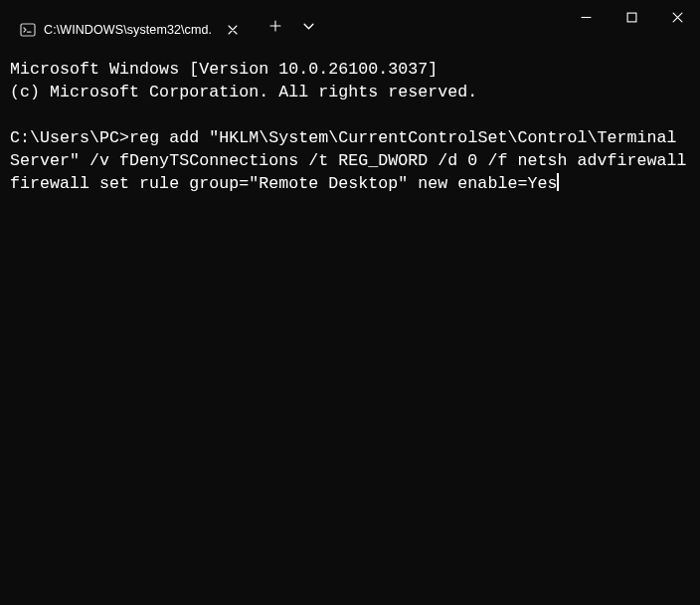  I want to click on tab-dropdown-button, so click(308, 26).